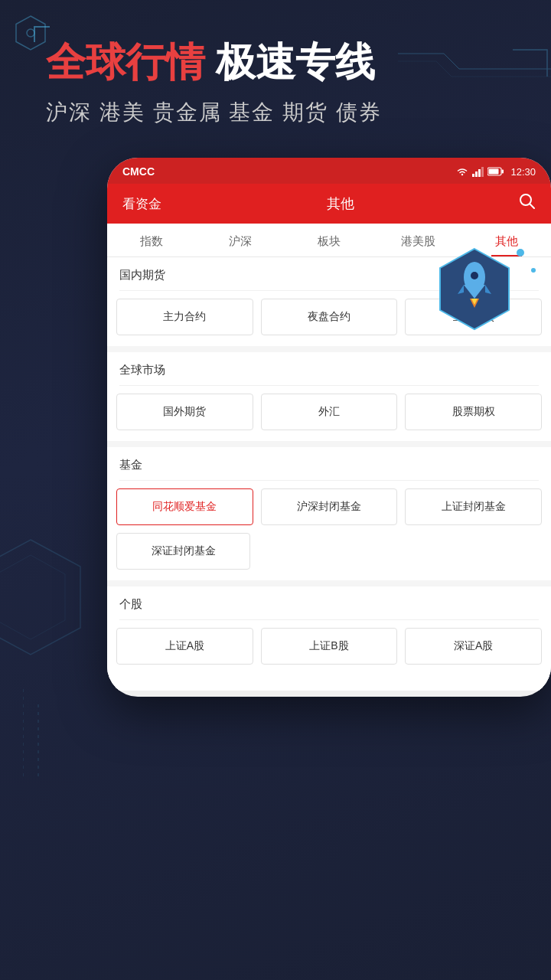 The height and width of the screenshot is (980, 551). What do you see at coordinates (496, 172) in the screenshot?
I see `status-icons: 12:30` at bounding box center [496, 172].